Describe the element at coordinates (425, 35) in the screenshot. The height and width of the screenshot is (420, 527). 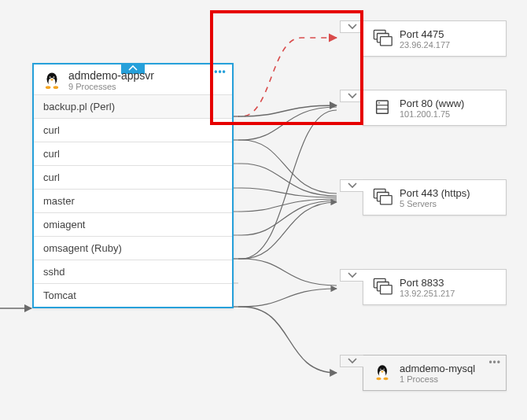
I see `target-title: Port 4475` at that location.